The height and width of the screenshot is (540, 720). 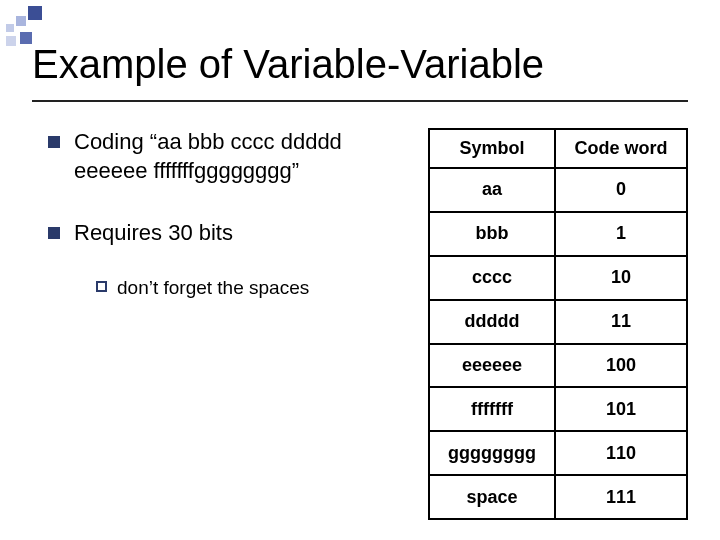 What do you see at coordinates (492, 366) in the screenshot?
I see `cell-symbol: eeeeee` at bounding box center [492, 366].